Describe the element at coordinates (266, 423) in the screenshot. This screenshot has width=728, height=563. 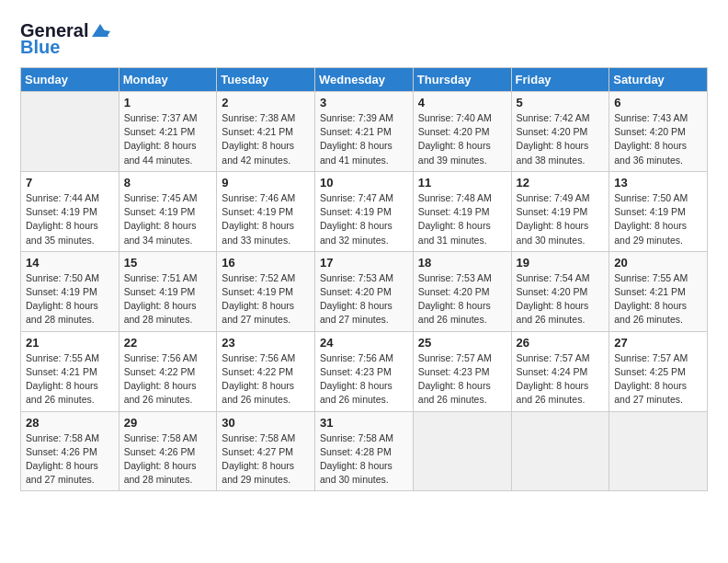
I see `day-number: 30` at that location.